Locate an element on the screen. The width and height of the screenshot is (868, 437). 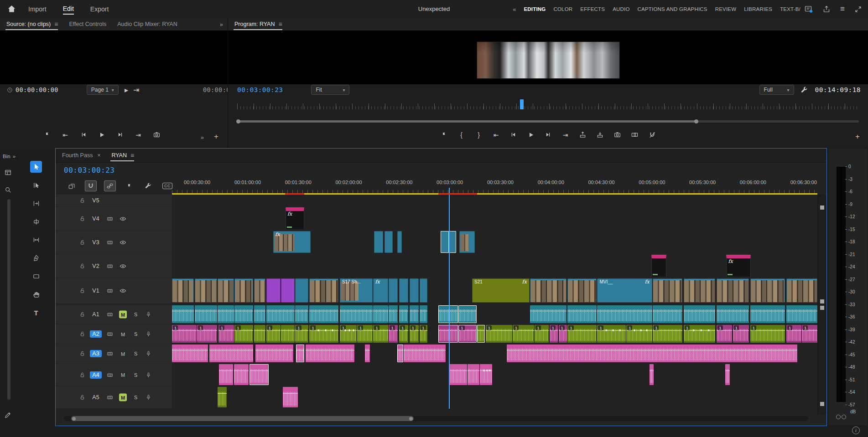
lift-icon is located at coordinates (583, 135).